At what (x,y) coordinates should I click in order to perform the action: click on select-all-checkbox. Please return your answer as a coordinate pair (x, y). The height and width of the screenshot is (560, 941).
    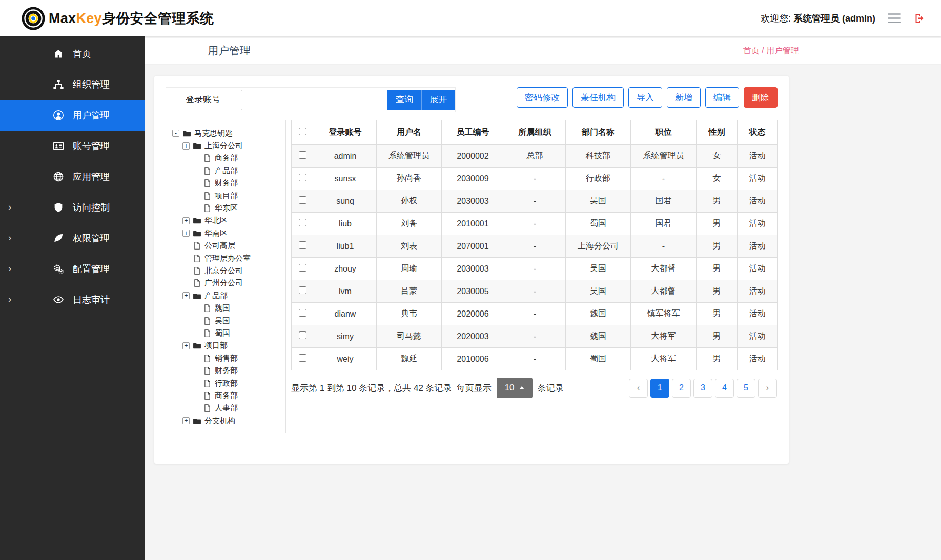
    Looking at the image, I should click on (302, 131).